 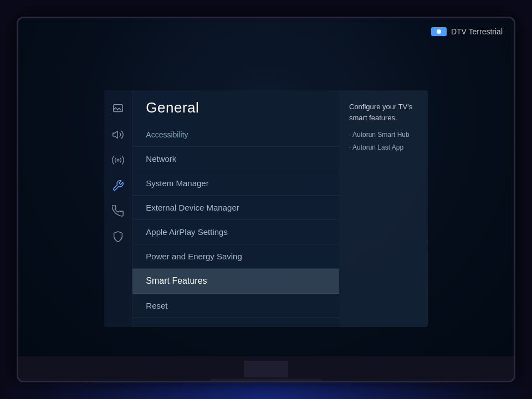 What do you see at coordinates (118, 160) in the screenshot?
I see `broadcast-icon` at bounding box center [118, 160].